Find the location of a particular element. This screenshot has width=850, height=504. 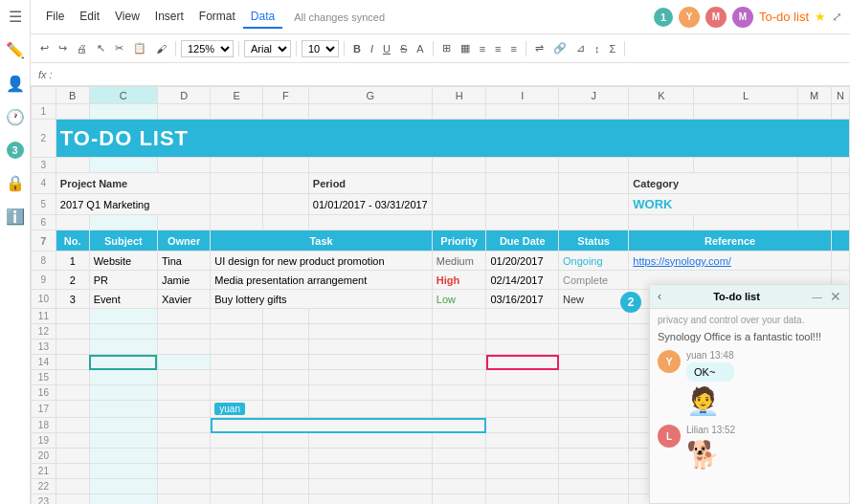

star-icon: ★ is located at coordinates (820, 17).